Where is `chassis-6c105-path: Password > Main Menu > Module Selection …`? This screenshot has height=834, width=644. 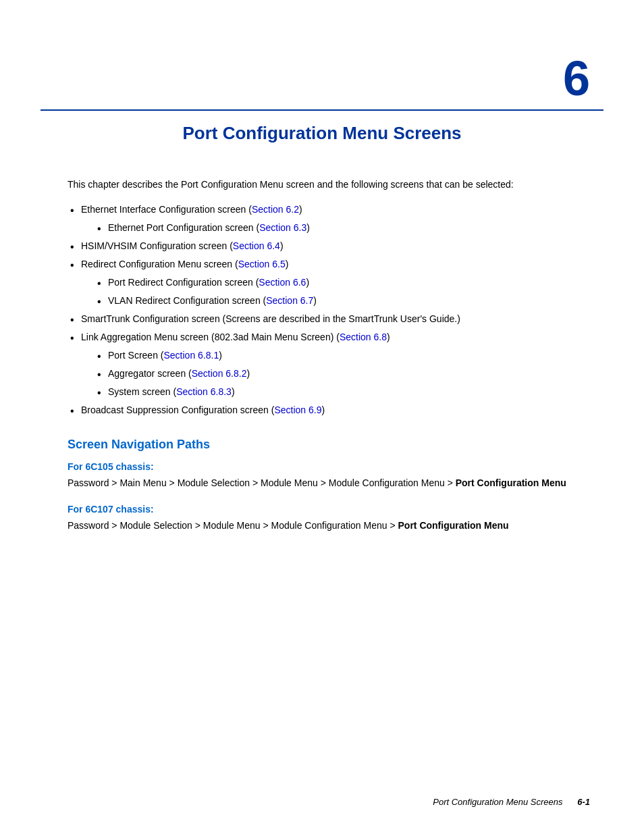 chassis-6c105-path: Password > Main Menu > Module Selection … is located at coordinates (329, 484).